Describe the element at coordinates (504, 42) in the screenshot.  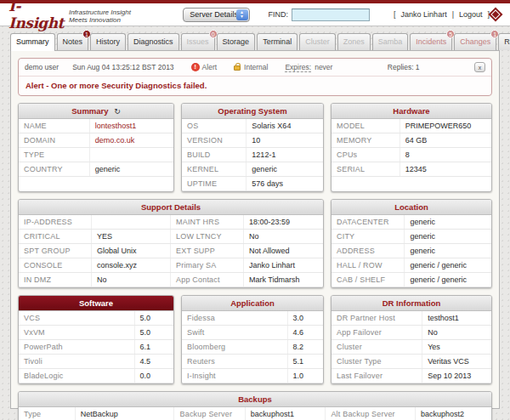
I see `tab-reports: Reports` at that location.